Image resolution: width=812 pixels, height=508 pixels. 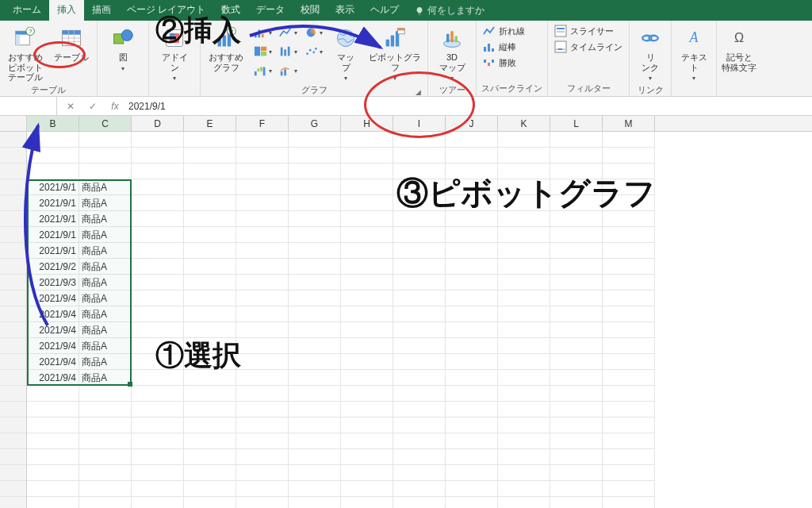 What do you see at coordinates (115, 106) in the screenshot?
I see `fx-button: fx` at bounding box center [115, 106].